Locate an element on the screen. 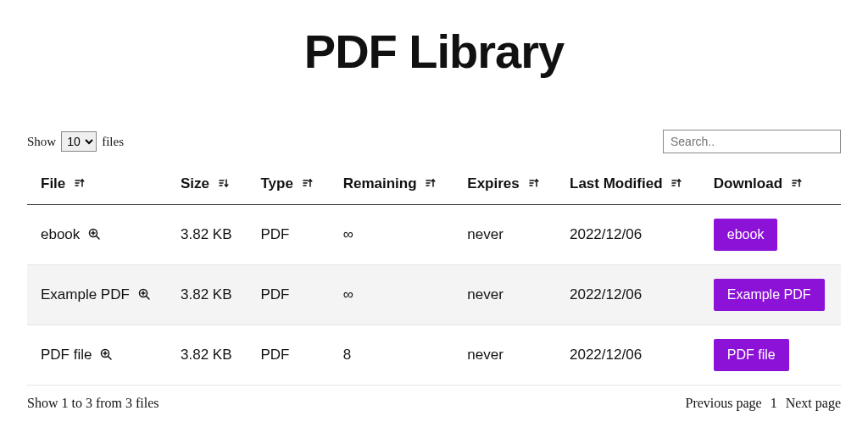 Image resolution: width=868 pixels, height=444 pixels. page-number: 1 is located at coordinates (774, 403).